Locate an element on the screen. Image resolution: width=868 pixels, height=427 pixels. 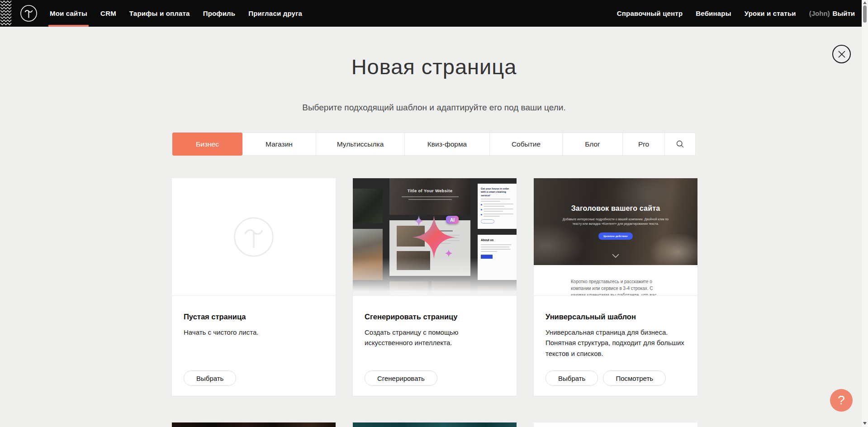
template-card-universal: Заголовок вашего сайта Добавьте интересн… is located at coordinates (616, 287).